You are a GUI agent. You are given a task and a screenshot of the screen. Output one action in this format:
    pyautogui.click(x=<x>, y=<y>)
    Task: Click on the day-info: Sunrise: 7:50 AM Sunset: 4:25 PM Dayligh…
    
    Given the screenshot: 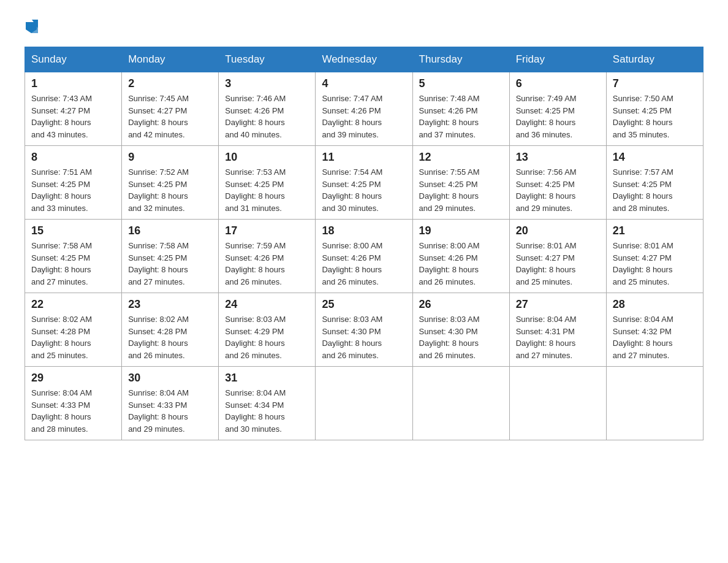 What is the action you would take?
    pyautogui.click(x=654, y=117)
    